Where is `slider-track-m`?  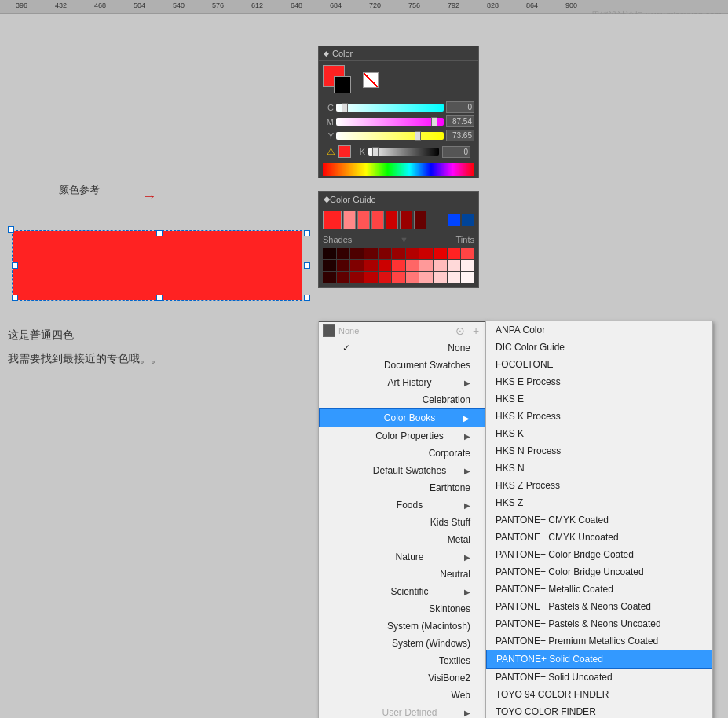
slider-track-m is located at coordinates (390, 122).